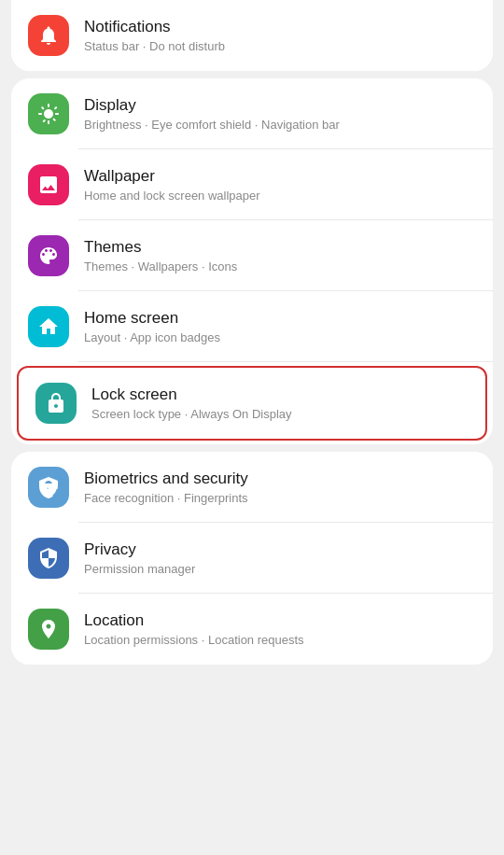 The height and width of the screenshot is (855, 504). Describe the element at coordinates (280, 196) in the screenshot. I see `wallpaper-subtitle: Home and lock screen wallpaper` at that location.